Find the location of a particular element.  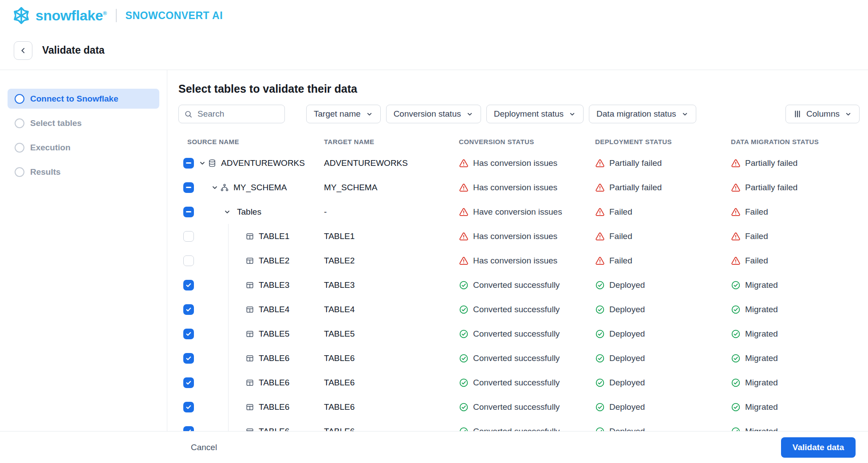

target-name: MY_SCHEMA is located at coordinates (391, 188).